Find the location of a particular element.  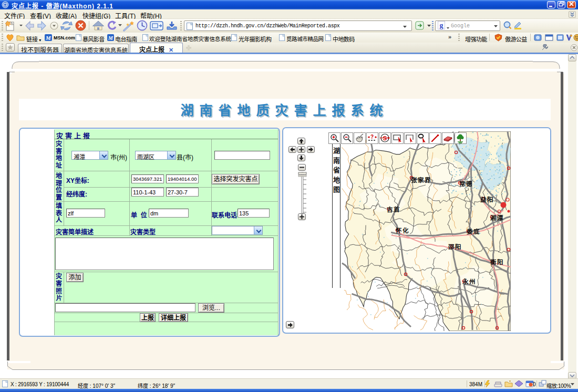

svg-text: 常德 is located at coordinates (466, 183).